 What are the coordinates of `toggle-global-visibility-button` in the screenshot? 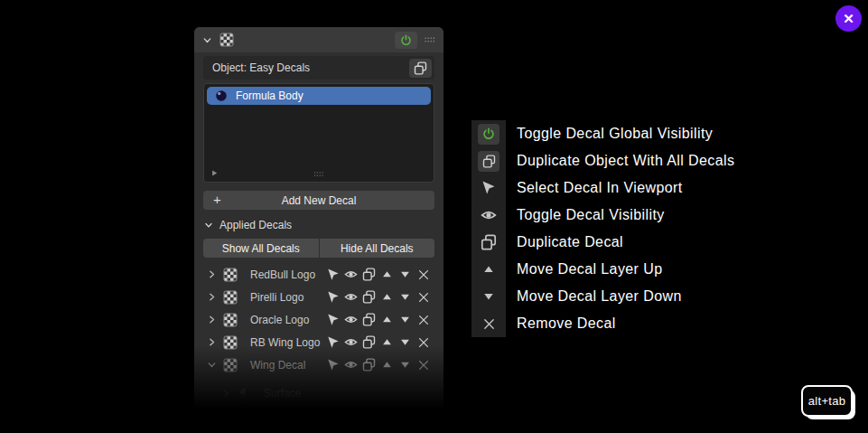 It's located at (406, 40).